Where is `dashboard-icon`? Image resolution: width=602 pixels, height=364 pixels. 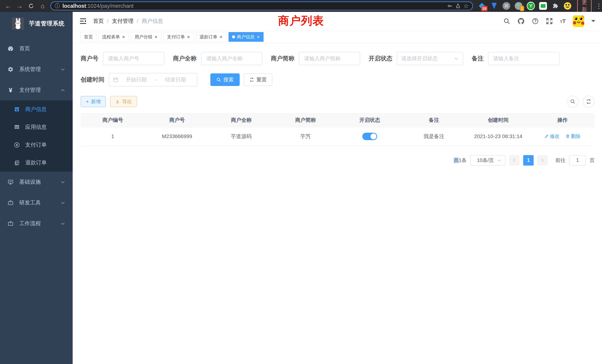 dashboard-icon is located at coordinates (11, 49).